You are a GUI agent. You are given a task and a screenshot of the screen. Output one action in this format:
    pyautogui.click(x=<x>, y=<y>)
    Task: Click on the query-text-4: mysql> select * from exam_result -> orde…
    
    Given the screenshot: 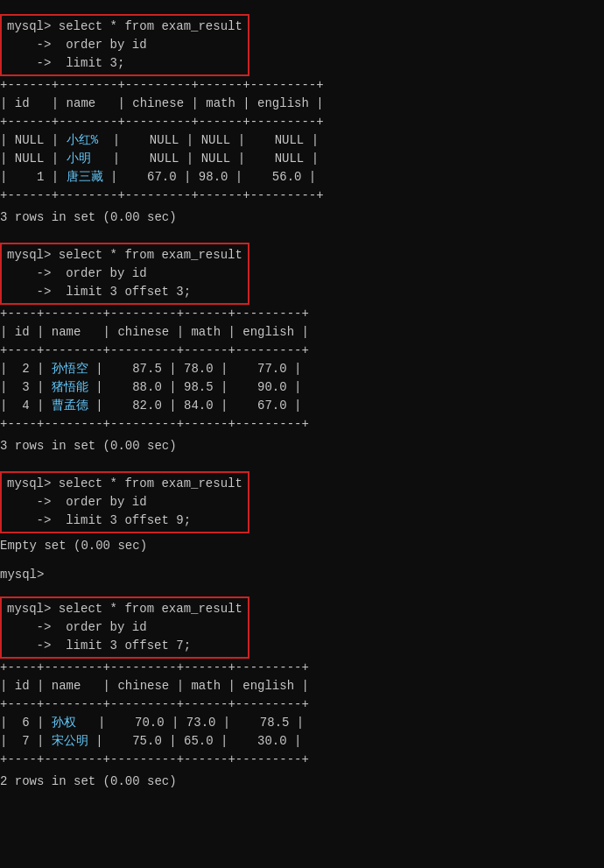 What is the action you would take?
    pyautogui.click(x=124, y=627)
    